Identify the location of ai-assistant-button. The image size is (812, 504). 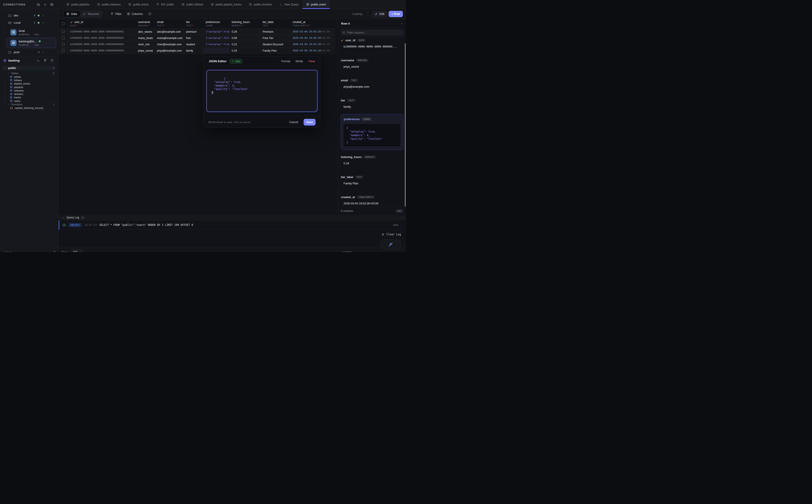
(391, 245).